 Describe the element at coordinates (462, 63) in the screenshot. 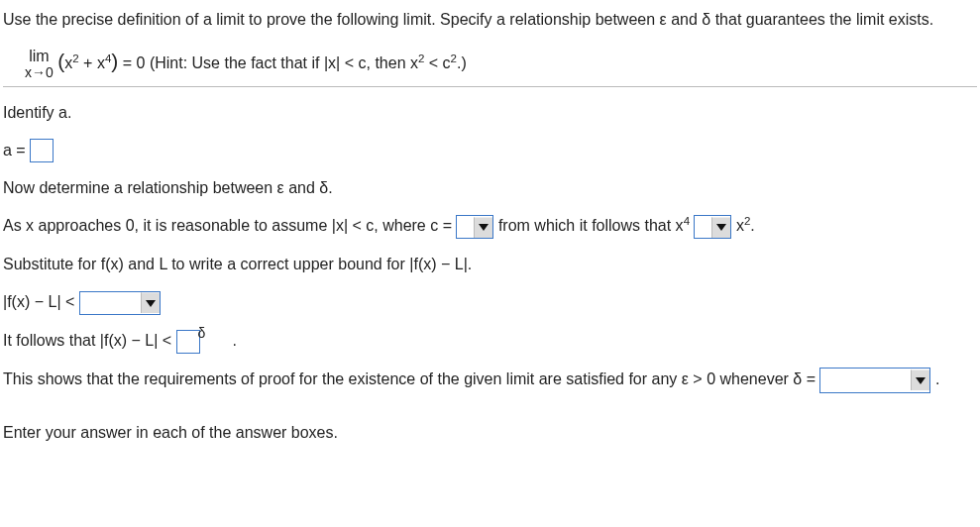

I see `hint-end: .)` at that location.